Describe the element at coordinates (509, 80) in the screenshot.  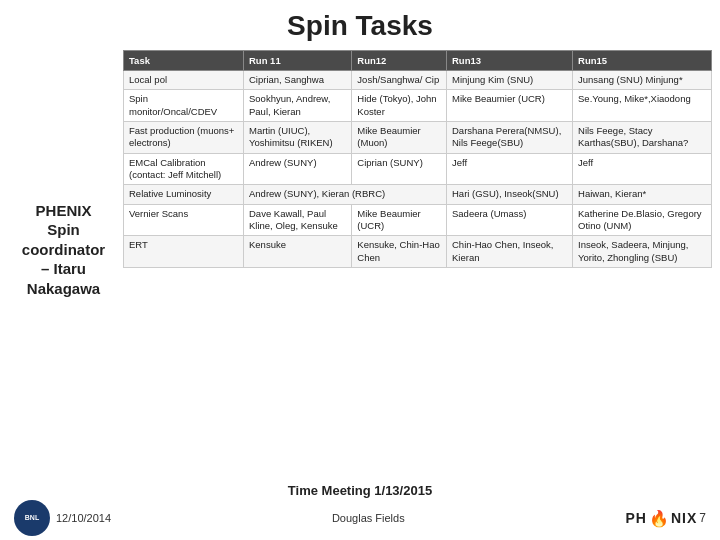
I see `cell-run13: Minjung Kim (SNU)` at that location.